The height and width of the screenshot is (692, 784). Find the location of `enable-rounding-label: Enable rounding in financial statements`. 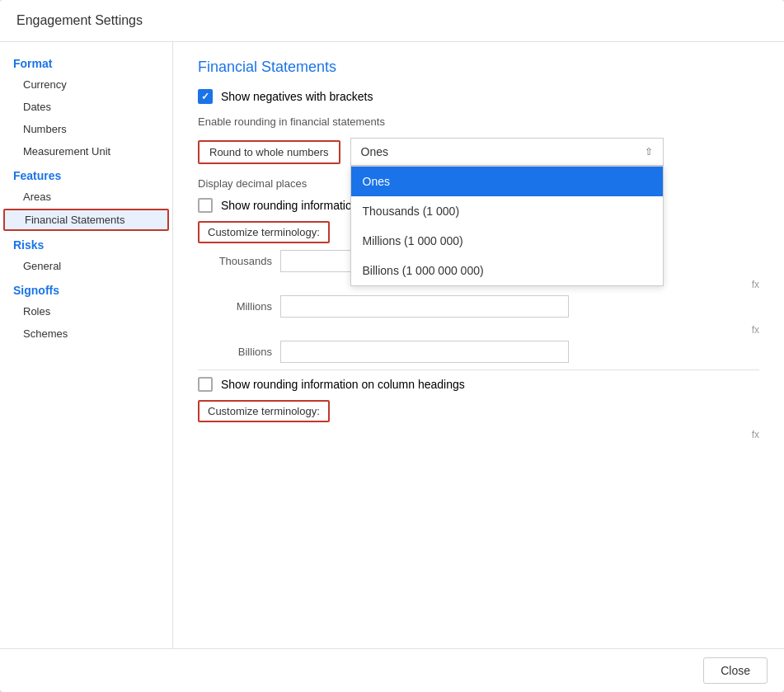

enable-rounding-label: Enable rounding in financial statements is located at coordinates (478, 122).